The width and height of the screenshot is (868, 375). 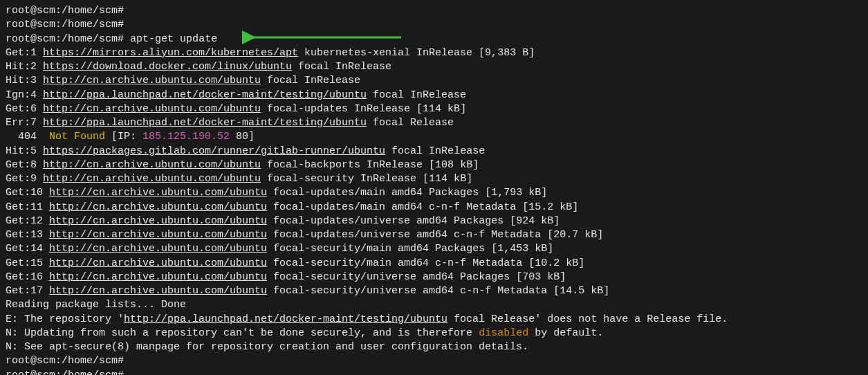 I want to click on output-line: Hit:3 http://cn.archive.ubuntu.com/ubunt…, so click(x=434, y=81).